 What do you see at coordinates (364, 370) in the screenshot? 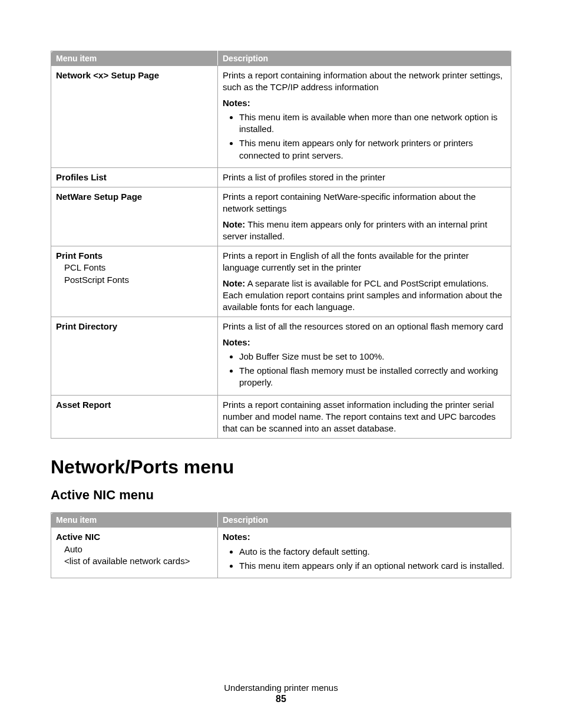
I see `notes-list: Job Buffer Size must be set to 100%. The…` at bounding box center [364, 370].